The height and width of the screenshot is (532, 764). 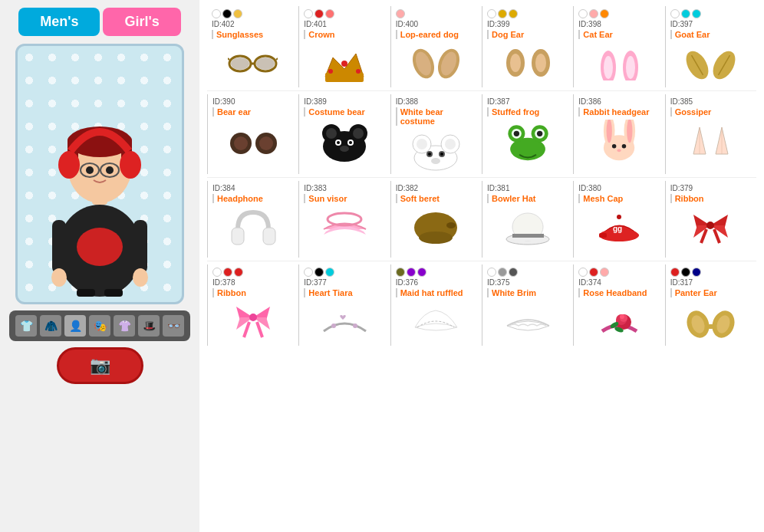 What do you see at coordinates (100, 326) in the screenshot?
I see `face-icon: 🎭` at bounding box center [100, 326].